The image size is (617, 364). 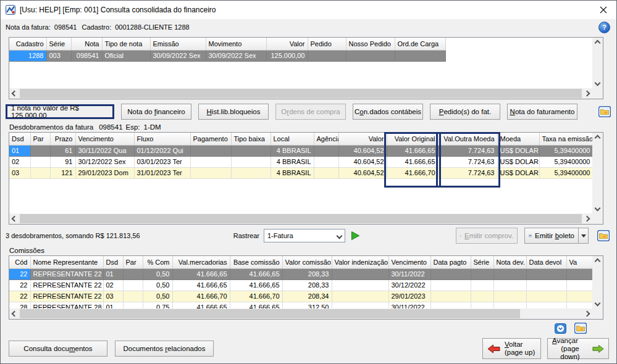 What do you see at coordinates (604, 27) in the screenshot?
I see `help-icon: ?` at bounding box center [604, 27].